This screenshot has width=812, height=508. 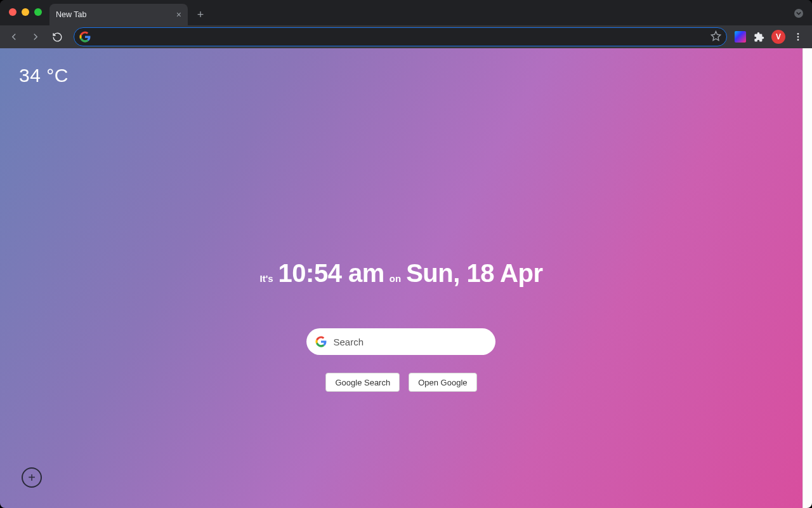 What do you see at coordinates (406, 37) in the screenshot?
I see `toolbar: V` at bounding box center [406, 37].